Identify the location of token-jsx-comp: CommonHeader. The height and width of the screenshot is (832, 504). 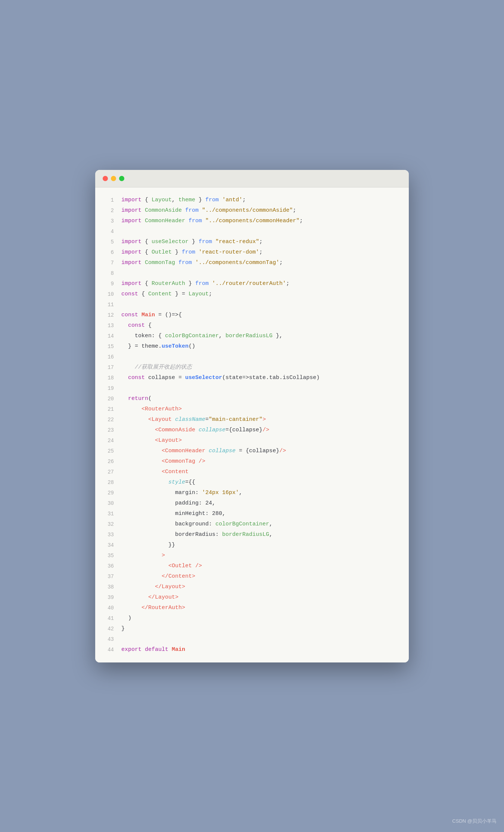
(185, 451).